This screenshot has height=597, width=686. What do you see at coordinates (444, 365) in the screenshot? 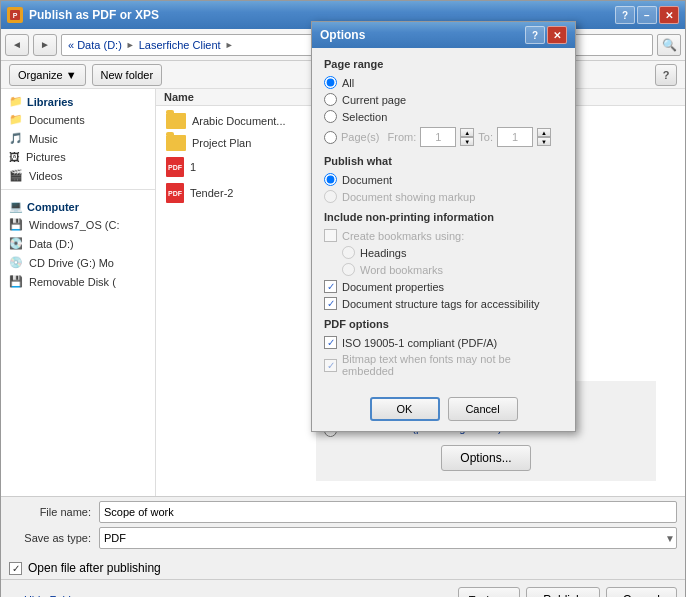
I see `bitmap-cb-row: Bitmap text when fonts may not be embedd…` at bounding box center [444, 365].